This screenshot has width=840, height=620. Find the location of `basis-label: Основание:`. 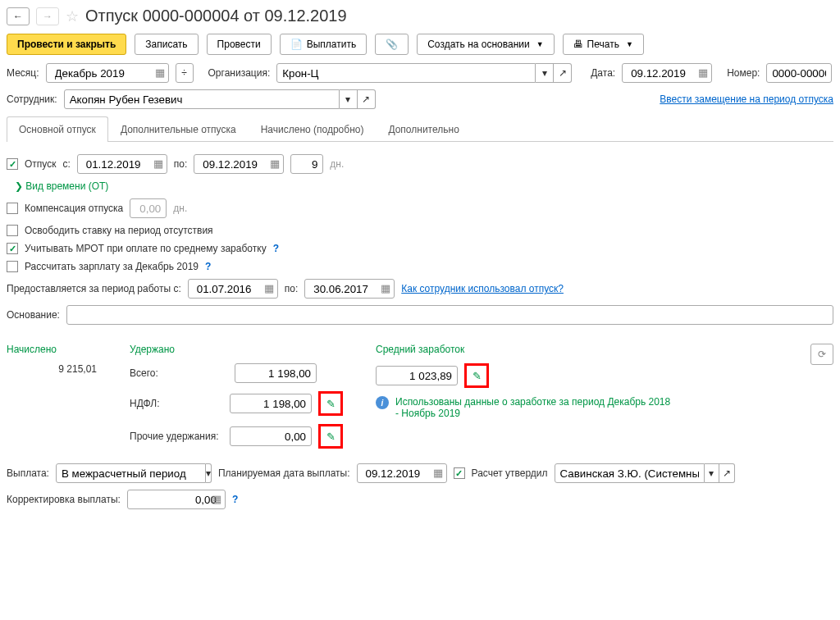

basis-label: Основание: is located at coordinates (33, 315).